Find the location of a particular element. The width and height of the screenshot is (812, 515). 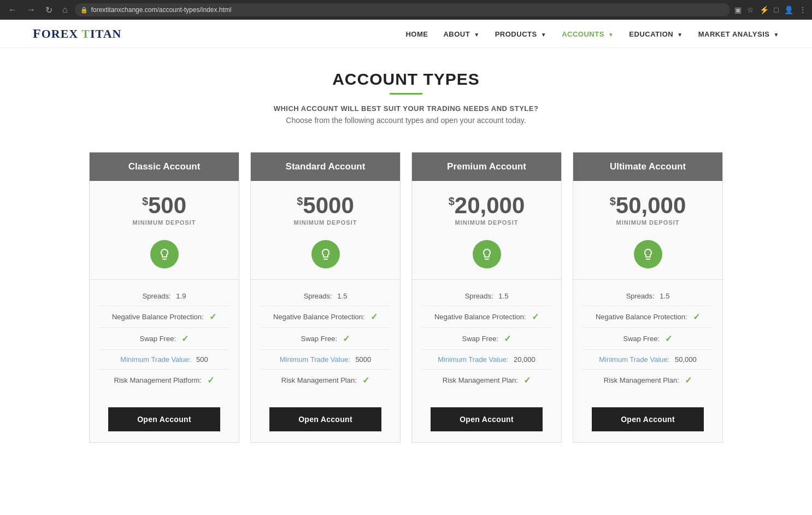

card-title-standard: Standard Account is located at coordinates (326, 167).